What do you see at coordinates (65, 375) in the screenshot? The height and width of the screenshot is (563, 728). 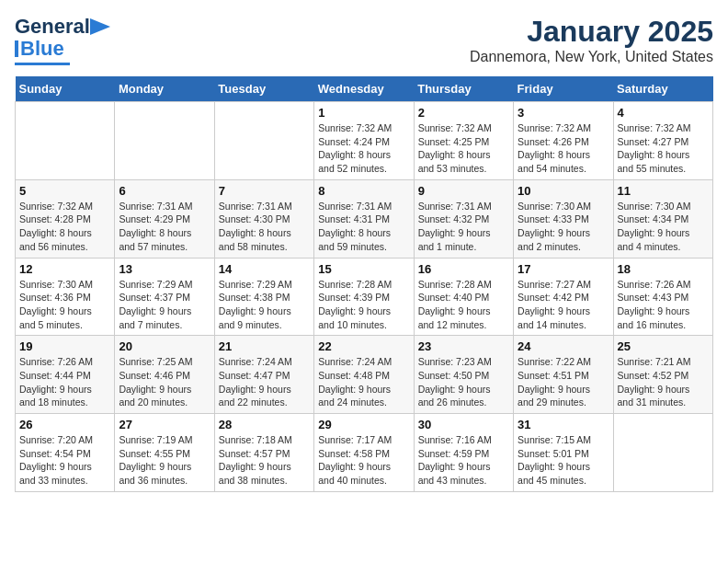 I see `calendar-cell: 19Sunrise: 7:26 AM Sunset: 4:44 PM Dayli…` at bounding box center [65, 375].